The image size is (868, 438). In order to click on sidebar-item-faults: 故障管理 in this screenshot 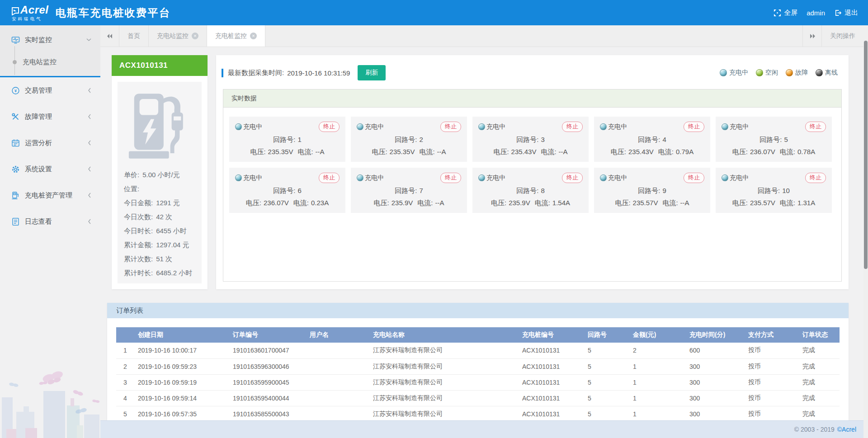, I will do `click(50, 117)`.